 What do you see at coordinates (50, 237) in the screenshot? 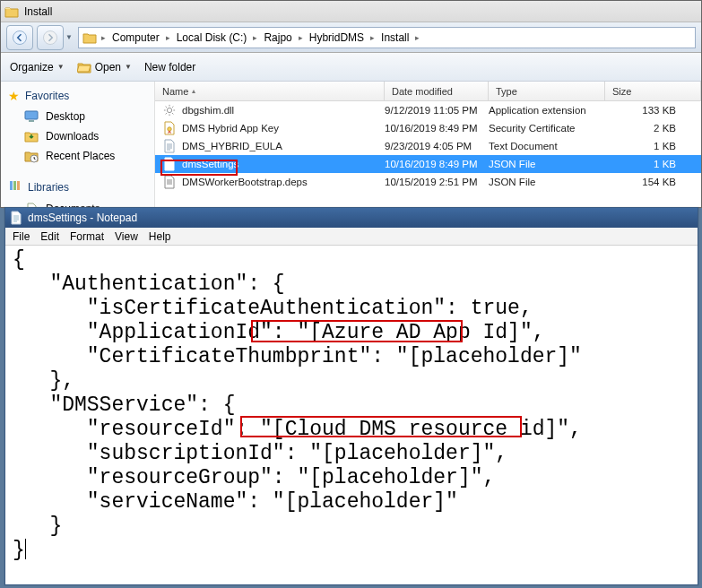
I see `menu-edit: Edit` at bounding box center [50, 237].